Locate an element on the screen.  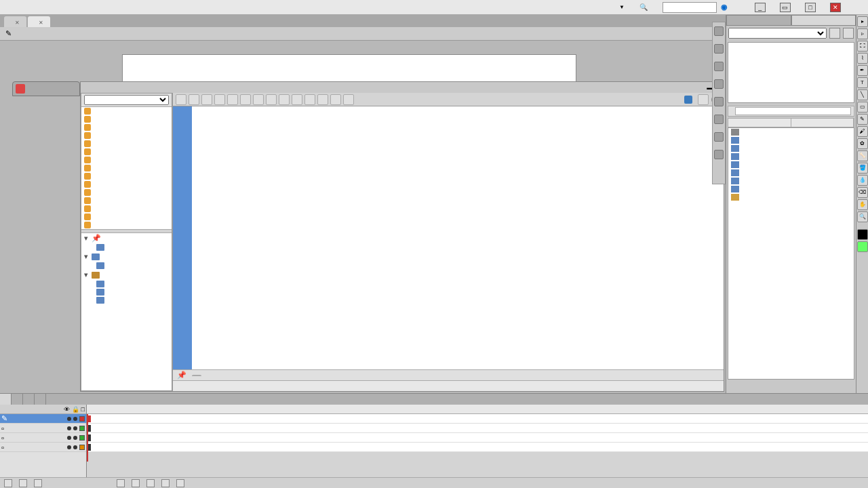
tab-motion-editor is located at coordinates (41, 399).